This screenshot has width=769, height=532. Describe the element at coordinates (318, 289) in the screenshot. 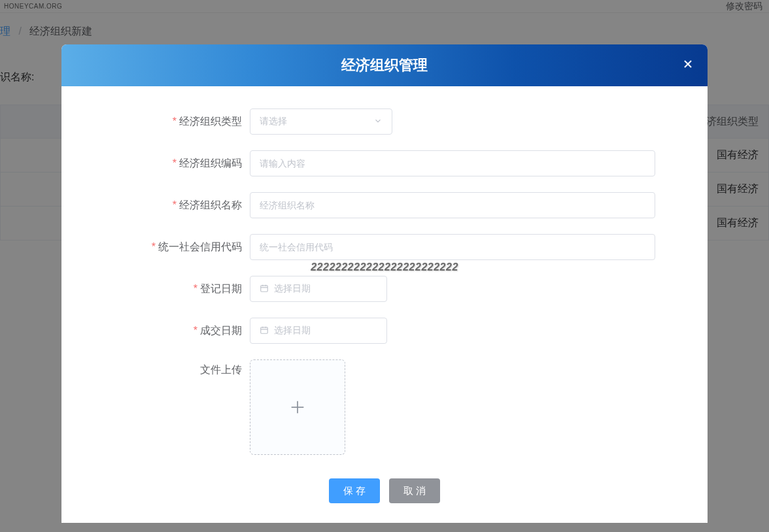

I see `reg-date-picker: 选择日期` at that location.